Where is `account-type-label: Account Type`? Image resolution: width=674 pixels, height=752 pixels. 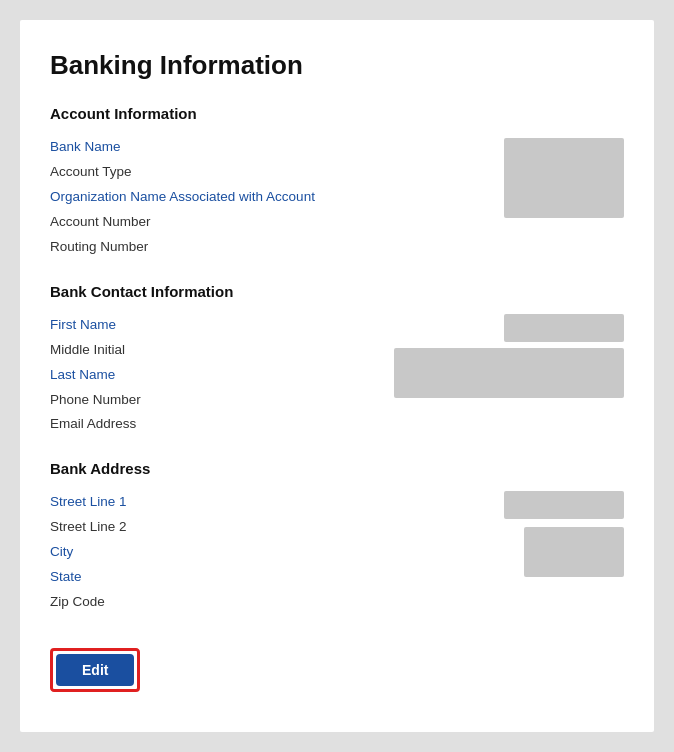 account-type-label: Account Type is located at coordinates (182, 172).